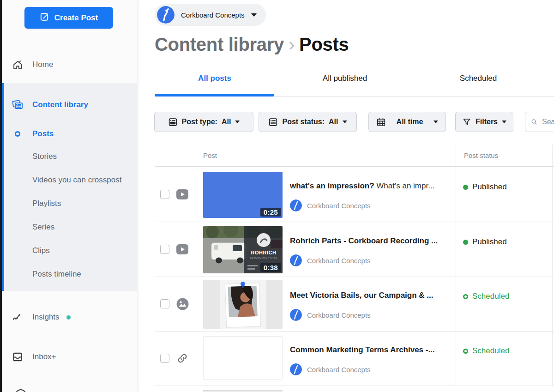  I want to click on post-title: what's an impression? What's an impr..., so click(371, 186).